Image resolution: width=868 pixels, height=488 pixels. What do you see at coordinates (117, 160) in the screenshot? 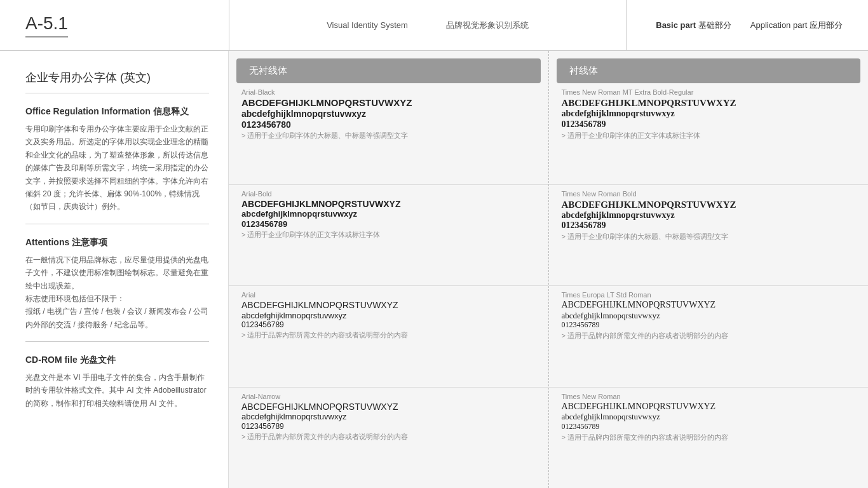
I see `sidebar-section-0: Office Regulation Information 信息释义专用印刷字体…` at bounding box center [117, 160].